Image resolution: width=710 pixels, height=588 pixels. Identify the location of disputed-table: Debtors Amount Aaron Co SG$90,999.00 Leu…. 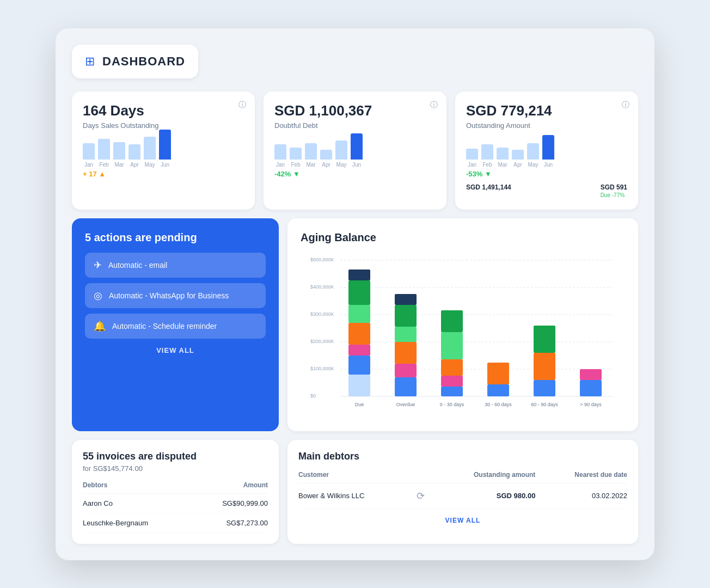
(175, 507).